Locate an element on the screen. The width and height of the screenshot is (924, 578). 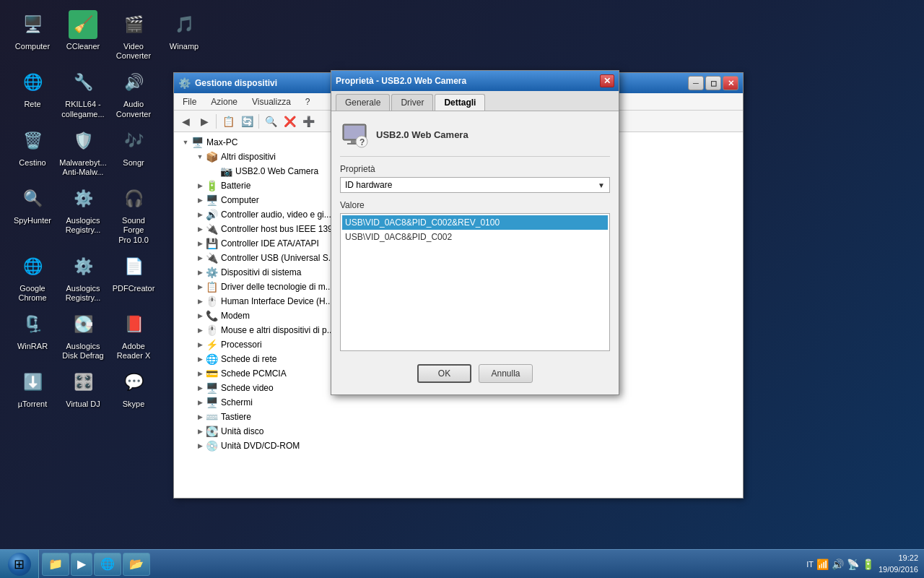
expand-schede-video: ▶ is located at coordinates (200, 388).